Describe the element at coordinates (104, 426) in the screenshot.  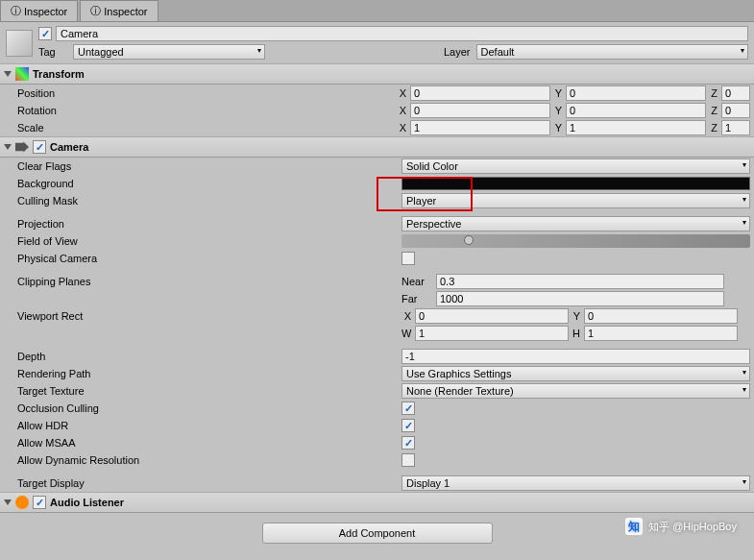
I see `allow-hdr-label: Allow HDR` at that location.